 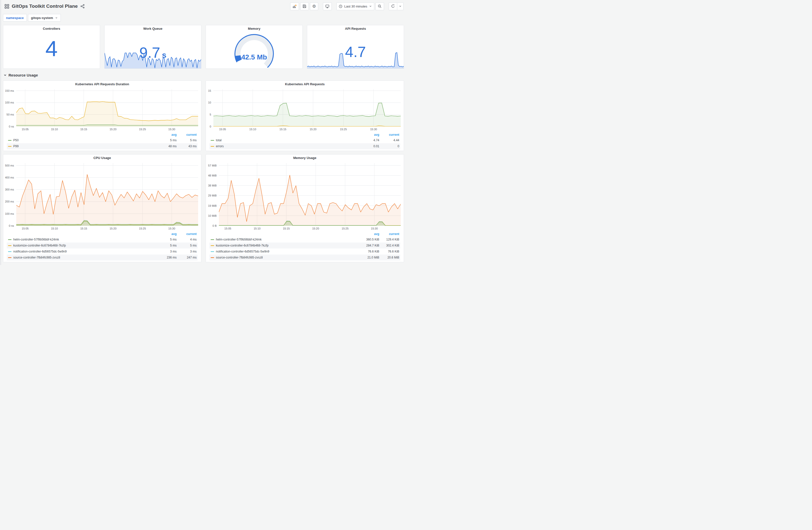 I want to click on chart-k8s-api-duration: 0 ns50 ms100 ms150 ms 15:0515:1015:1515:…, so click(x=102, y=109).